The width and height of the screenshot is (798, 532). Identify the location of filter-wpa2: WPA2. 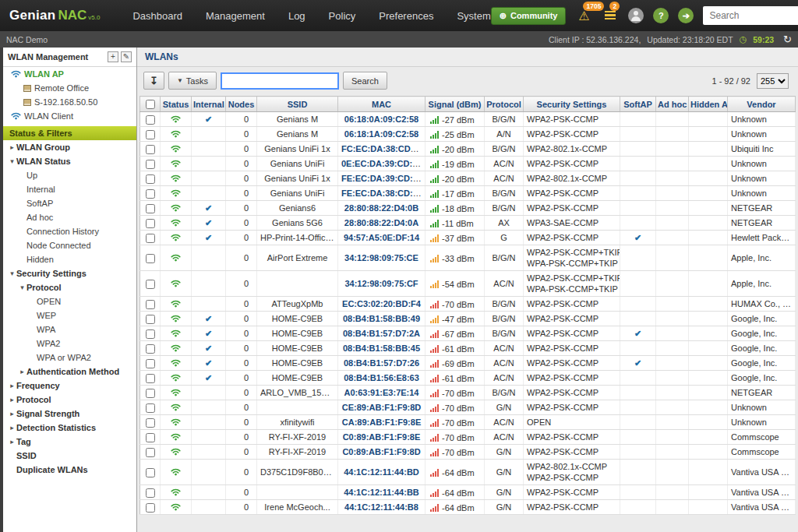
(70, 344).